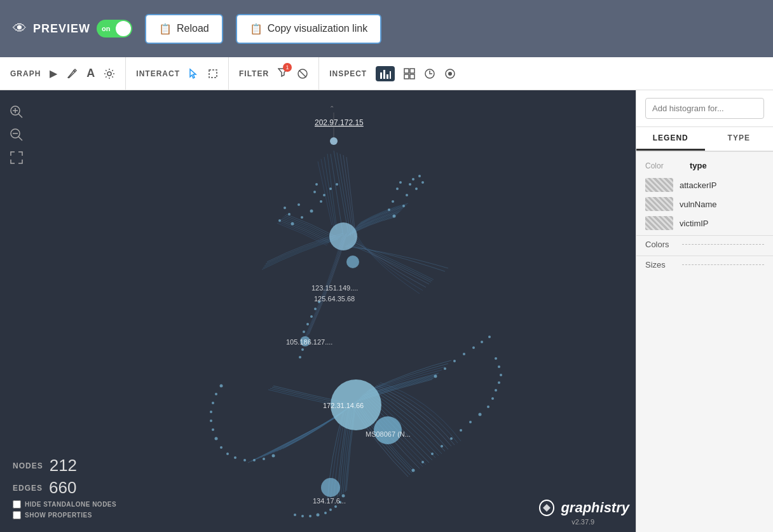 The image size is (773, 532). Describe the element at coordinates (704, 223) in the screenshot. I see `list-item: victimIP` at that location.